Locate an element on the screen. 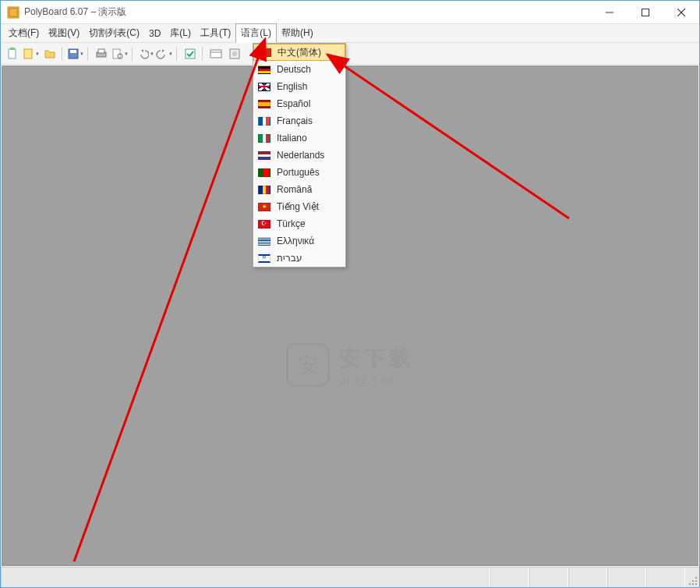 This screenshot has height=588, width=700. print-icon is located at coordinates (101, 54).